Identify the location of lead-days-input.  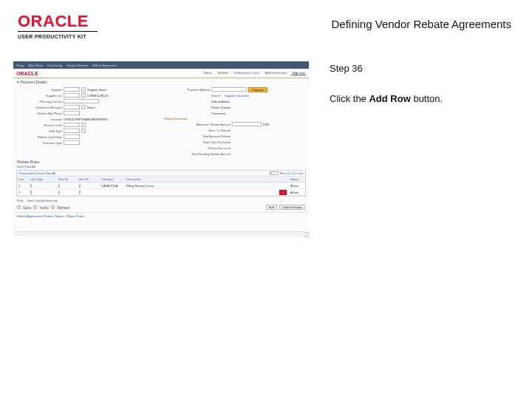
(72, 137).